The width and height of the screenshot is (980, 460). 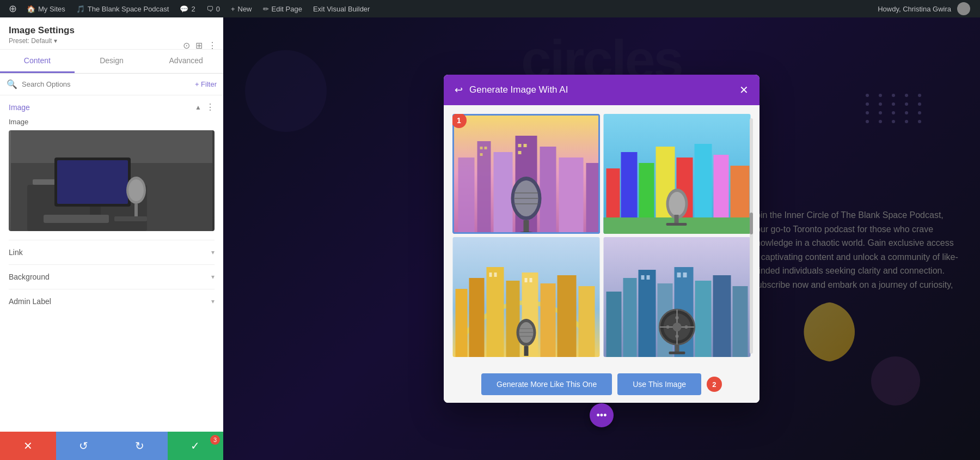 I want to click on avatar, so click(x=964, y=9).